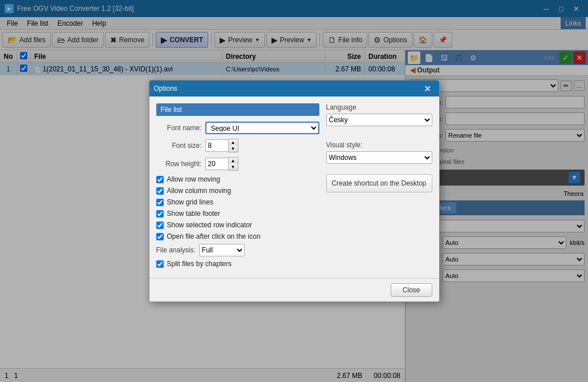  I want to click on row-height-label: Row height:, so click(179, 164).